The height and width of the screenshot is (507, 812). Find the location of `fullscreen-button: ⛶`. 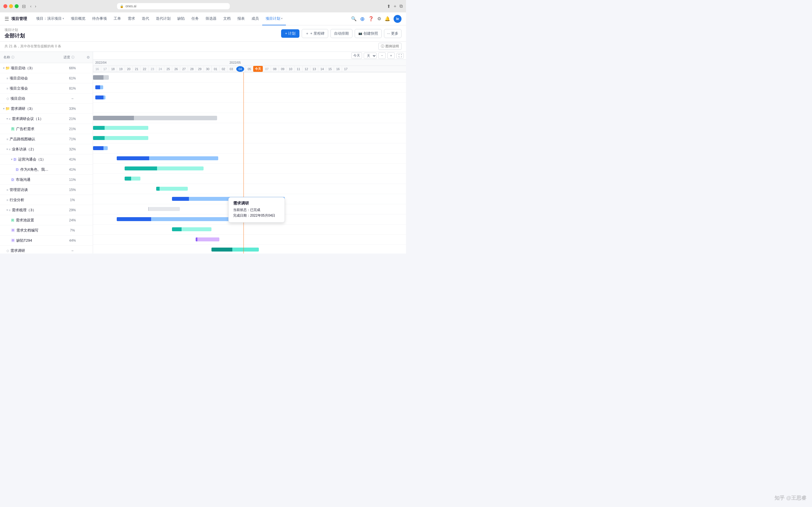

fullscreen-button: ⛶ is located at coordinates (400, 56).